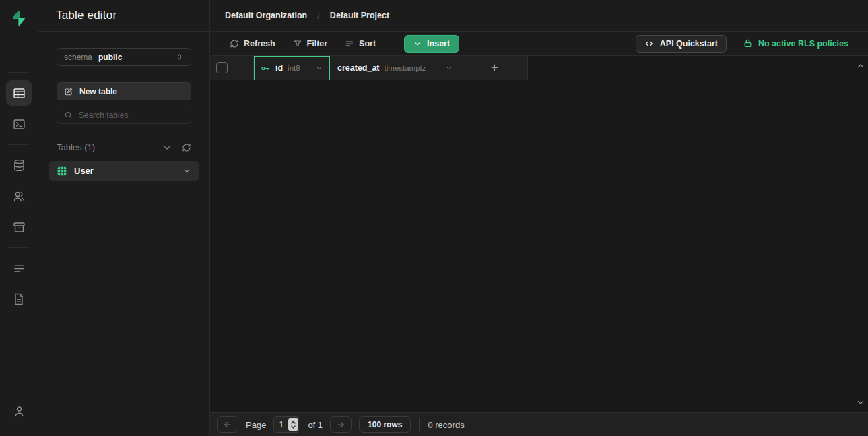 The height and width of the screenshot is (436, 868). I want to click on page-title: Table editor, so click(124, 16).